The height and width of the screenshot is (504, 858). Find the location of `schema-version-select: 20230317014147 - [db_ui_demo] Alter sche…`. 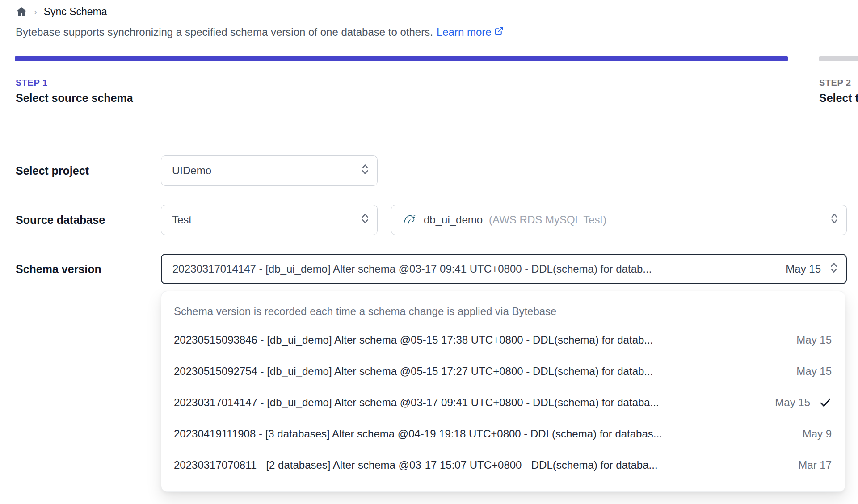

schema-version-select: 20230317014147 - [db_ui_demo] Alter sche… is located at coordinates (504, 269).